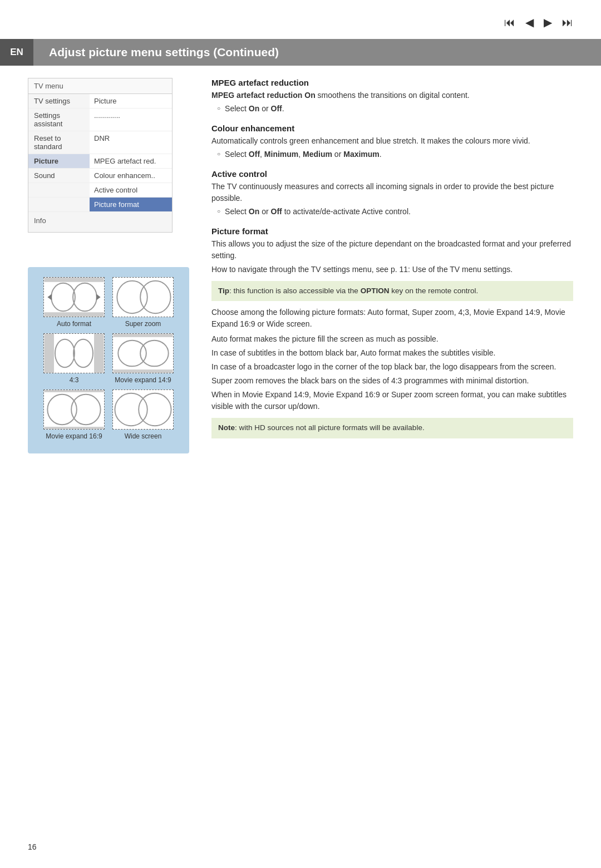 This screenshot has width=601, height=868. I want to click on menu-row-tv-settings: TV settings Picture, so click(100, 101).